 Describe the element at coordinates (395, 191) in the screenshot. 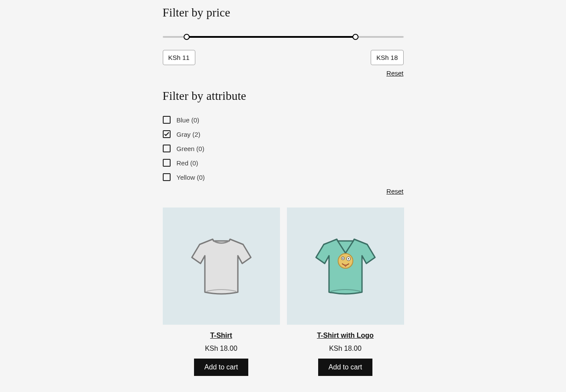

I see `attribute-reset-button: Reset` at that location.